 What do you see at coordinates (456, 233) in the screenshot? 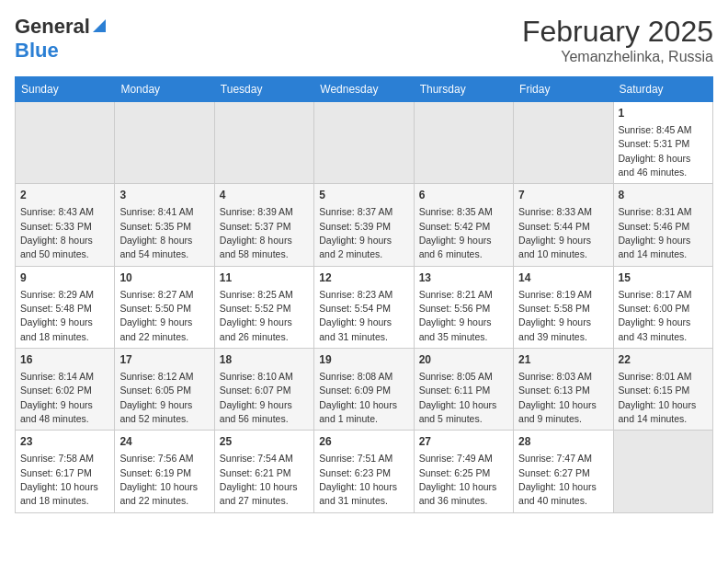
I see `day-info: Sunrise: 8:35 AM Sunset: 5:42 PM Dayligh…` at bounding box center [456, 233].